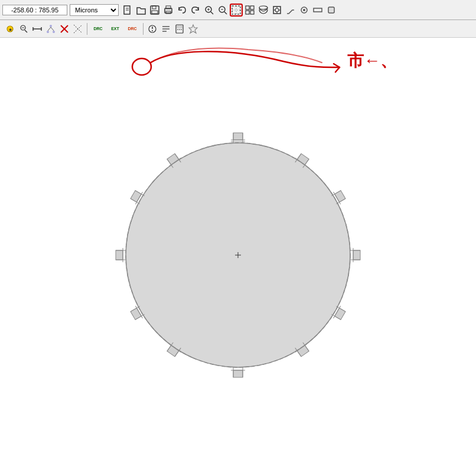 The width and height of the screenshot is (476, 460). I want to click on inspect-icon, so click(24, 29).